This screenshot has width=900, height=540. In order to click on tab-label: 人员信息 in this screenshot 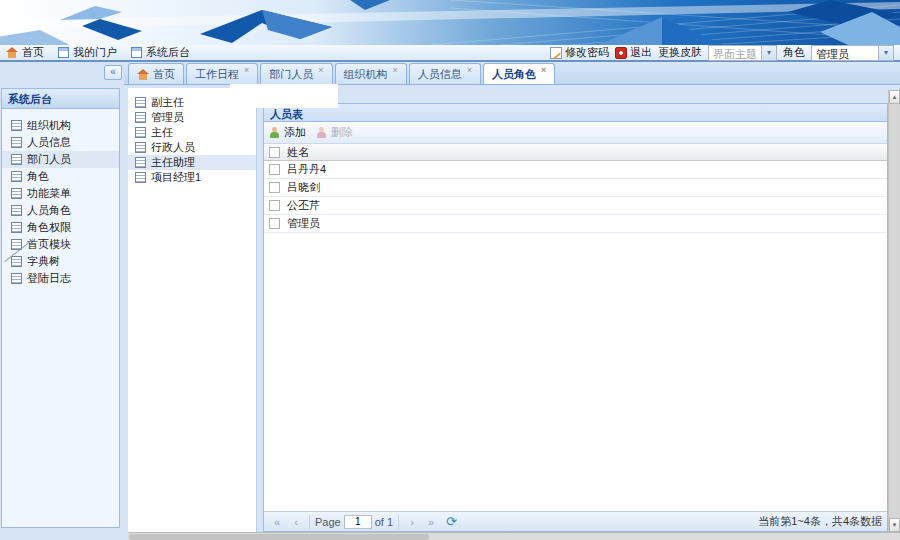, I will do `click(440, 74)`.